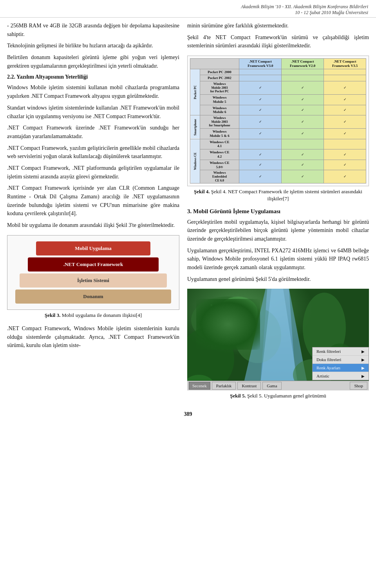 The image size is (376, 588). Describe the element at coordinates (341, 376) in the screenshot. I see `artistic-item: Artistic ▶` at that location.